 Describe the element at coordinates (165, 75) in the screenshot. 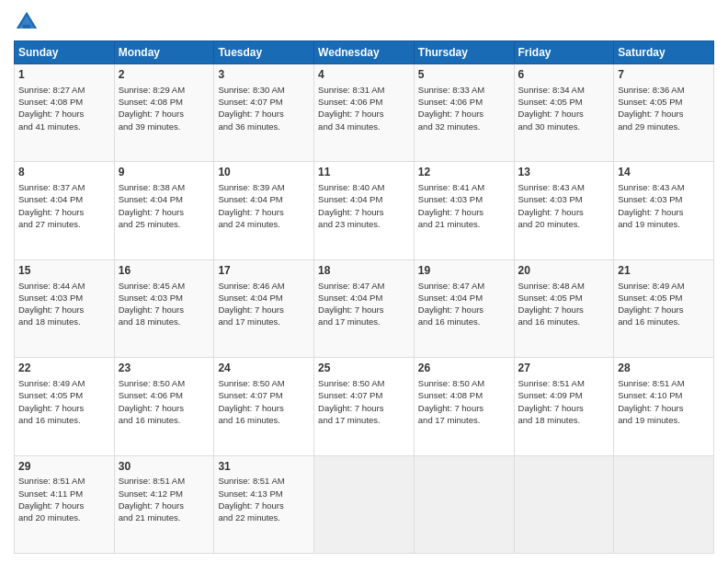

I see `day-number: 2` at that location.